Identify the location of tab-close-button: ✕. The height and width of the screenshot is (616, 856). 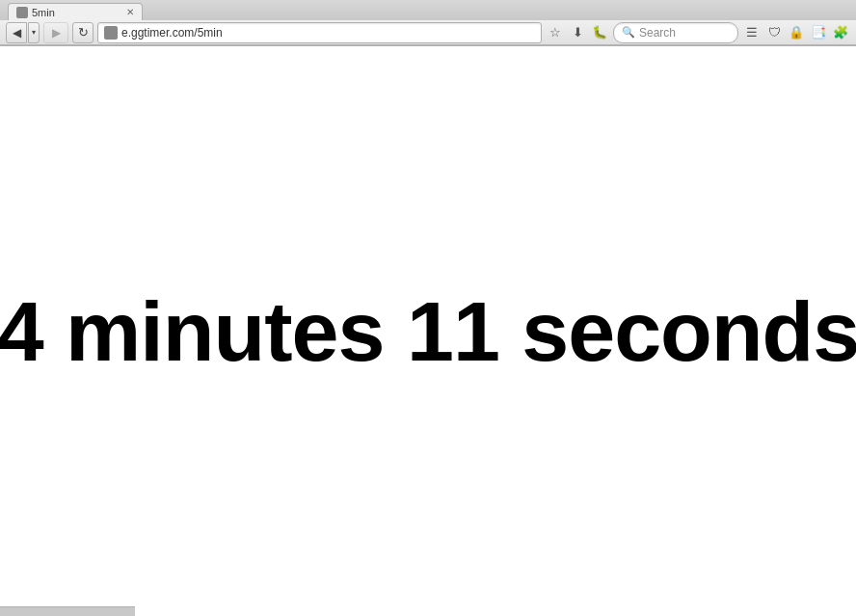
(130, 12).